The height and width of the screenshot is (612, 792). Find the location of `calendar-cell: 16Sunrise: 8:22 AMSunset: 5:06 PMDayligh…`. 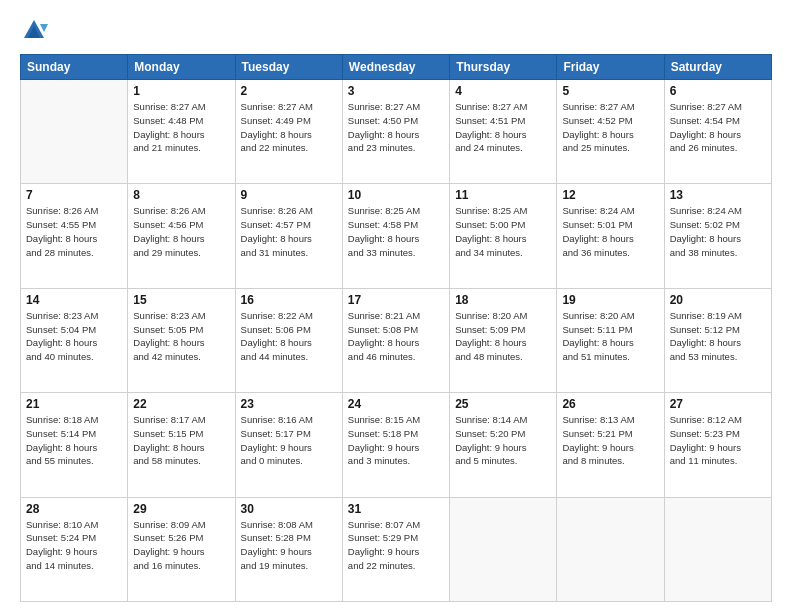

calendar-cell: 16Sunrise: 8:22 AMSunset: 5:06 PMDayligh… is located at coordinates (288, 340).